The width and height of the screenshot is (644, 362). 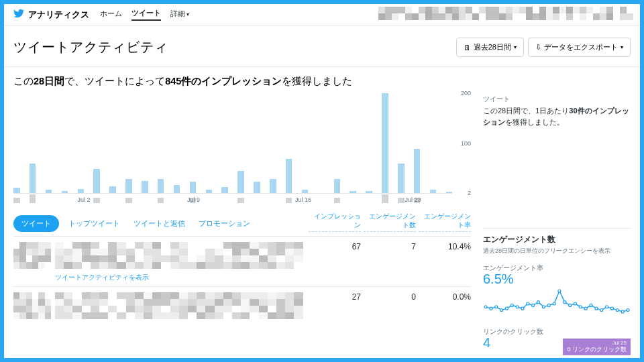 I want to click on engagement-title: エンゲージメント数, so click(x=557, y=240).